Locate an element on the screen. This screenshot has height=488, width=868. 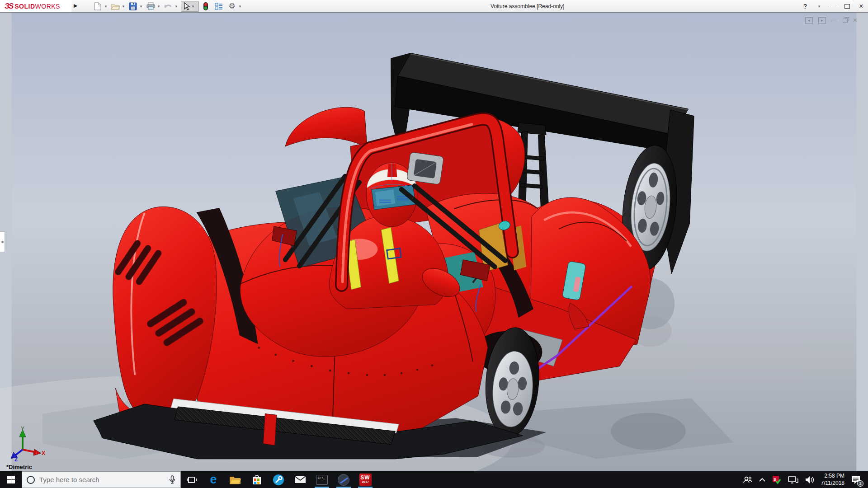
window-controls: ? ▾ — × is located at coordinates (833, 6).